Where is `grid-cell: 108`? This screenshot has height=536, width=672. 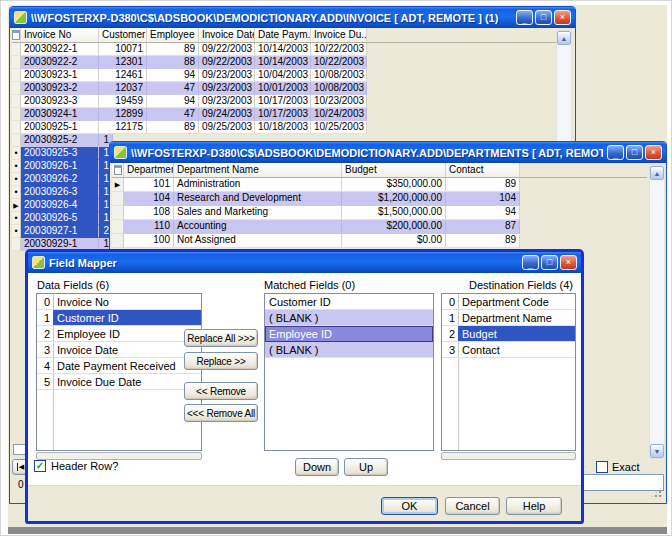
grid-cell: 108 is located at coordinates (149, 213).